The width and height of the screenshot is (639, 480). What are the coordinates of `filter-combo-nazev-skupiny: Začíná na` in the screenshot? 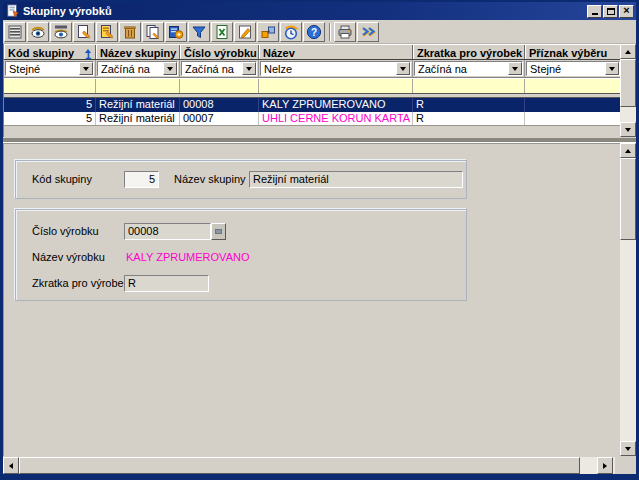 It's located at (138, 68).